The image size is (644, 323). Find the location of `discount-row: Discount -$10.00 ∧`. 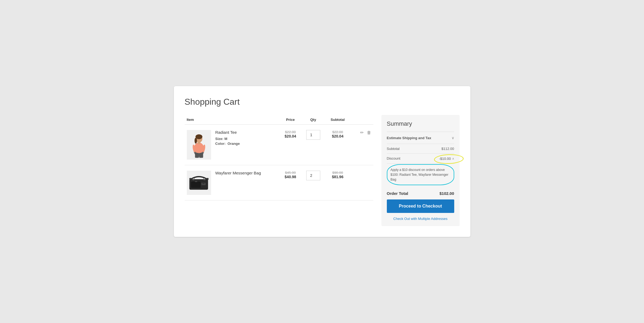

discount-row: Discount -$10.00 ∧ is located at coordinates (421, 159).